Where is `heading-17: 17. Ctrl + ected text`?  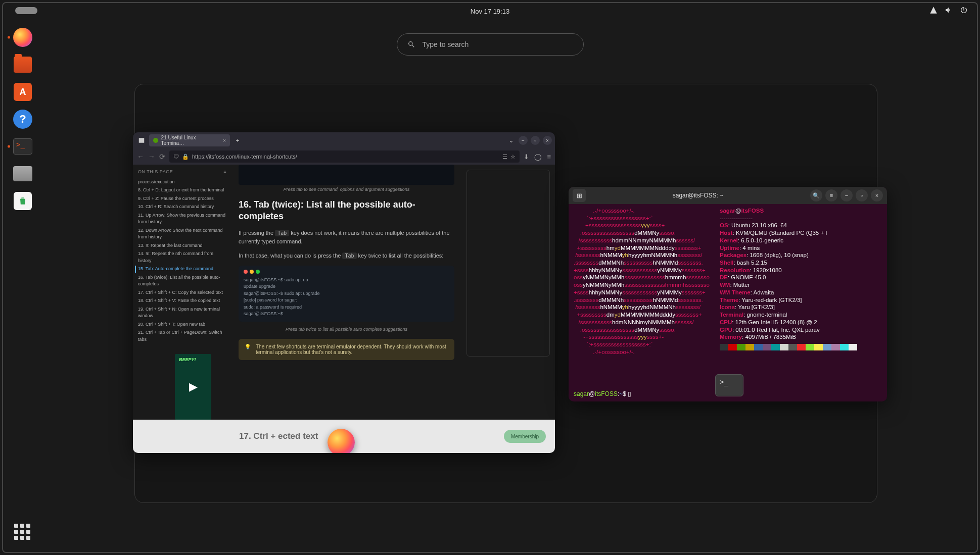
heading-17: 17. Ctrl + ected text is located at coordinates (278, 436).